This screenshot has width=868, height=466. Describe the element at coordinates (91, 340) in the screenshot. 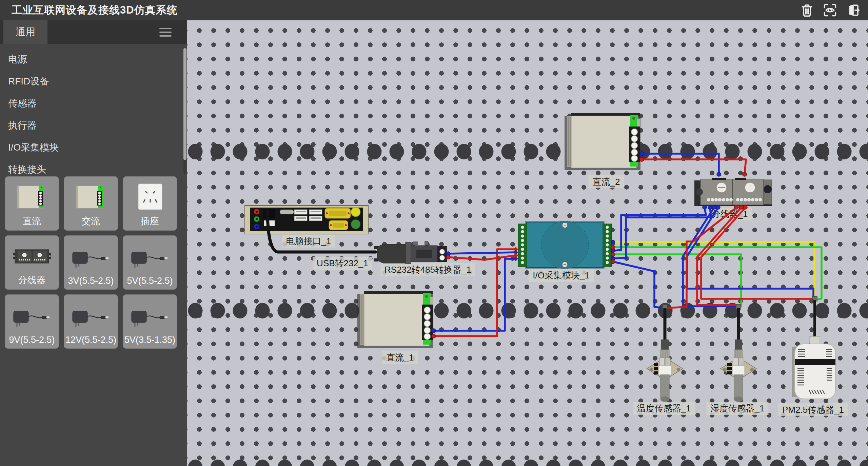

I see `part-label: 12V(5.5-2.5)` at that location.